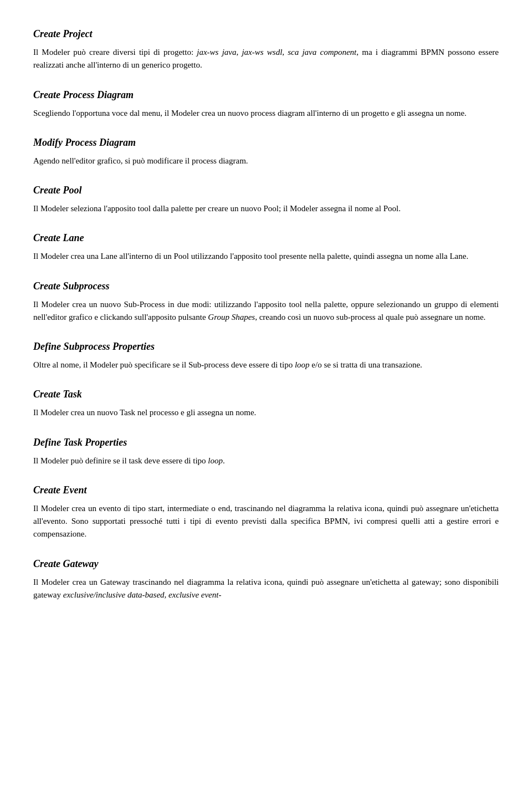 Image resolution: width=532 pixels, height=796 pixels. I want to click on section-create-gateway: Create Gateway Il Modeler crea un Gatewa…, so click(266, 579).